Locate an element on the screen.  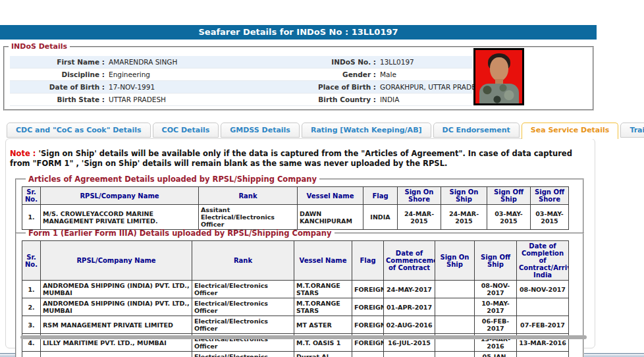
header-row: Sr. No.RPSL/Company NameRankVessel NameF… is located at coordinates (296, 196).